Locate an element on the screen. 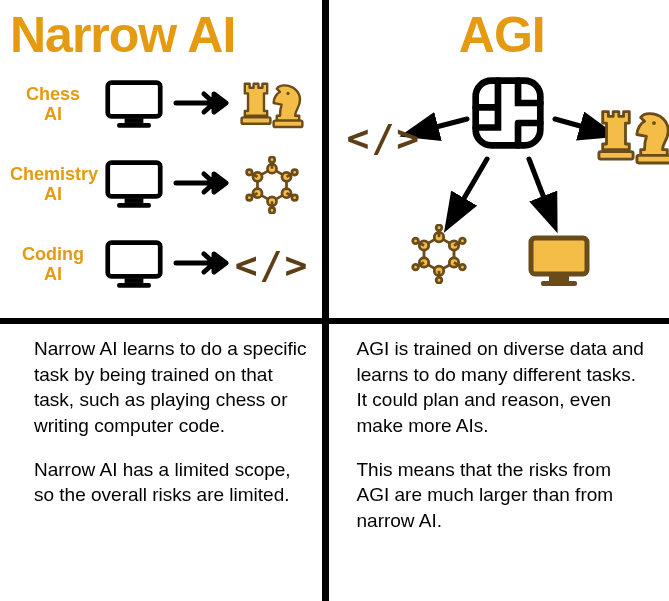  narrow-ai-title: Narrow AI is located at coordinates (166, 35).